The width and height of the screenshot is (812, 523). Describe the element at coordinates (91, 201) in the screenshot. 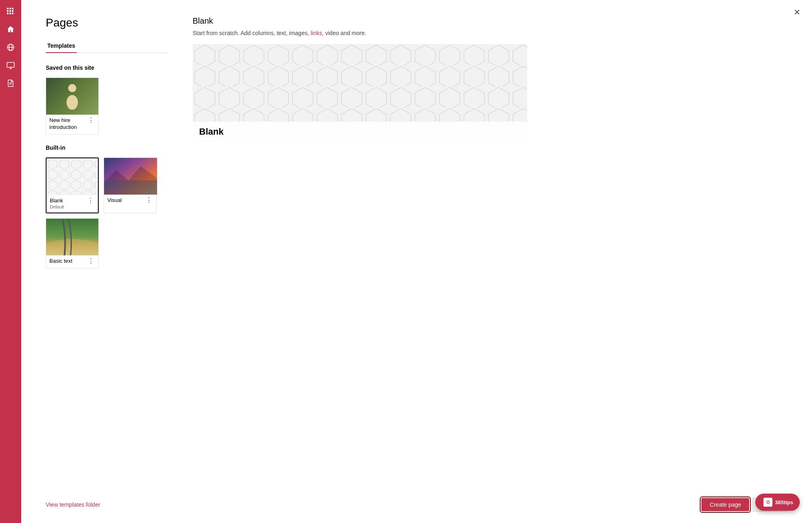

I see `blank-menu: ⋮` at that location.